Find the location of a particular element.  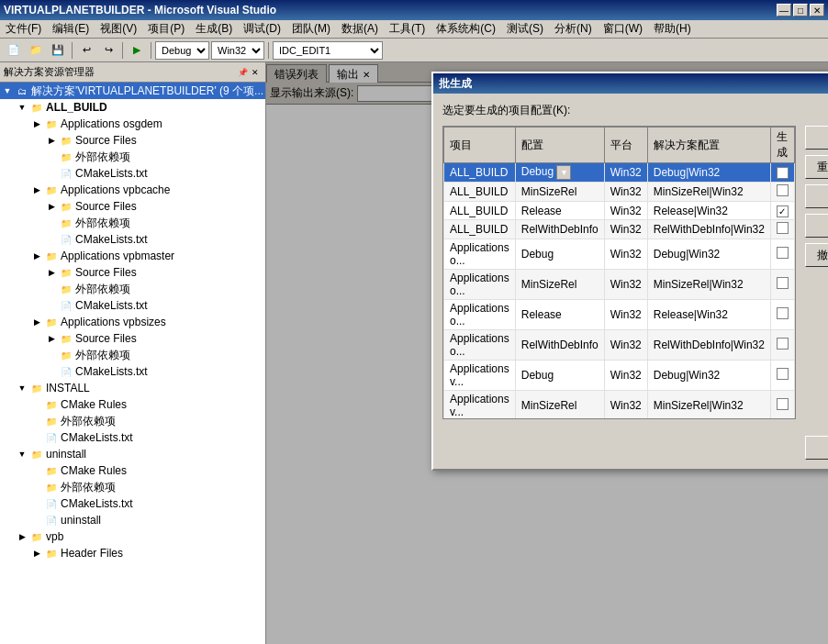

menu-arch: 体系统构(C) is located at coordinates (466, 29).